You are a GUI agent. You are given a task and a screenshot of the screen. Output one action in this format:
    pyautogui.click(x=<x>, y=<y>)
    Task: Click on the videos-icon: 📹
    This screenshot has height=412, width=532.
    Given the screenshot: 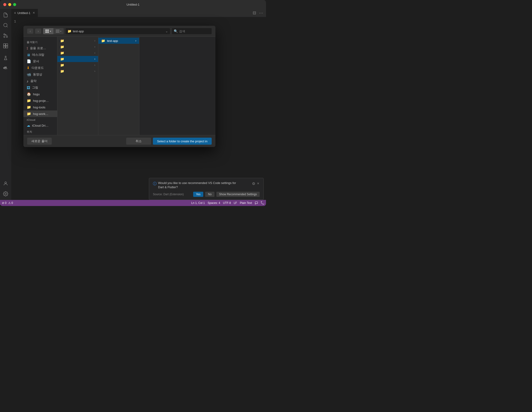 What is the action you would take?
    pyautogui.click(x=29, y=75)
    